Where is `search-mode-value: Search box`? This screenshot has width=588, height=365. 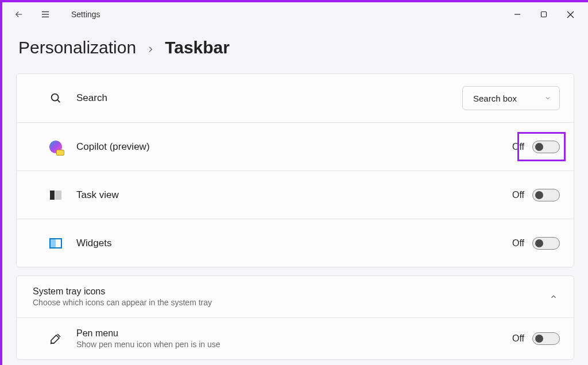 search-mode-value: Search box is located at coordinates (495, 99).